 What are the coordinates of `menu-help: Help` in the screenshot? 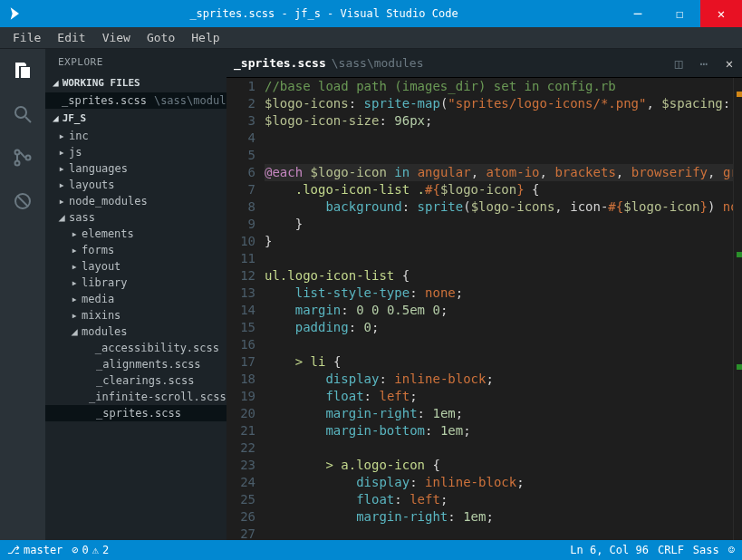 It's located at (205, 38).